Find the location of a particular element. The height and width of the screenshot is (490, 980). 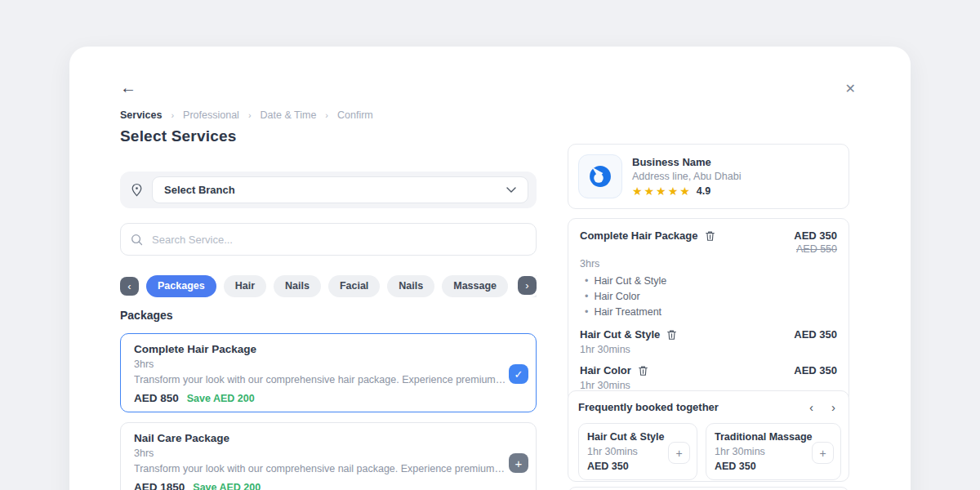

chevron-down-icon is located at coordinates (511, 189).